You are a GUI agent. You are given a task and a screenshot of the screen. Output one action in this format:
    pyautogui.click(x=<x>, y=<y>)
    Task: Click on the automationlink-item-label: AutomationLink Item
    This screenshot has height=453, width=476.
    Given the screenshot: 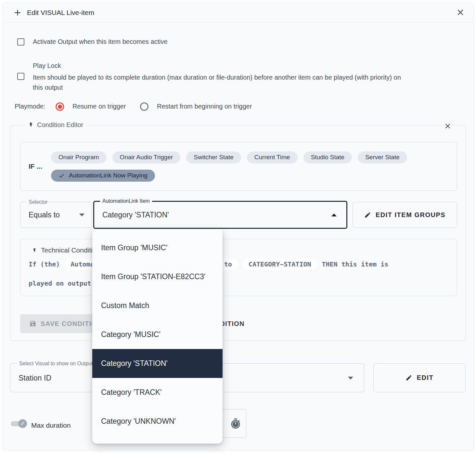 What is the action you would take?
    pyautogui.click(x=126, y=201)
    